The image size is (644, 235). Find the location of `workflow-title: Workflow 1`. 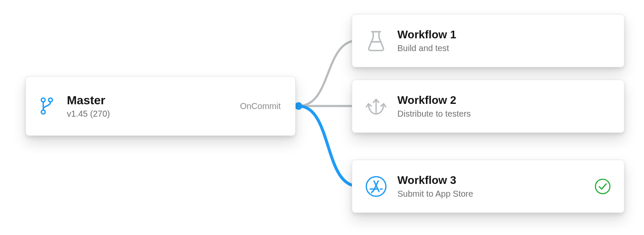

workflow-title: Workflow 1 is located at coordinates (505, 35).